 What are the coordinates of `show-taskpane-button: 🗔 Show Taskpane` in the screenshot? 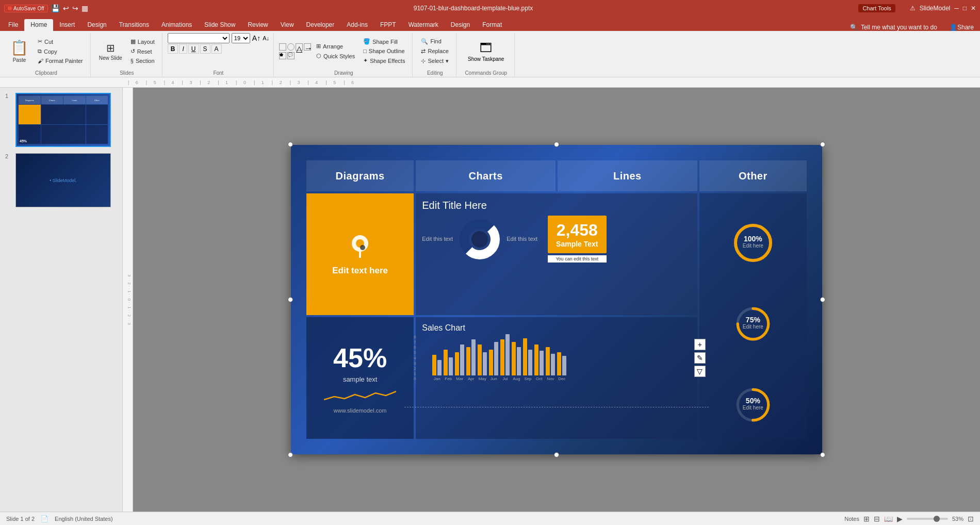 It's located at (486, 52).